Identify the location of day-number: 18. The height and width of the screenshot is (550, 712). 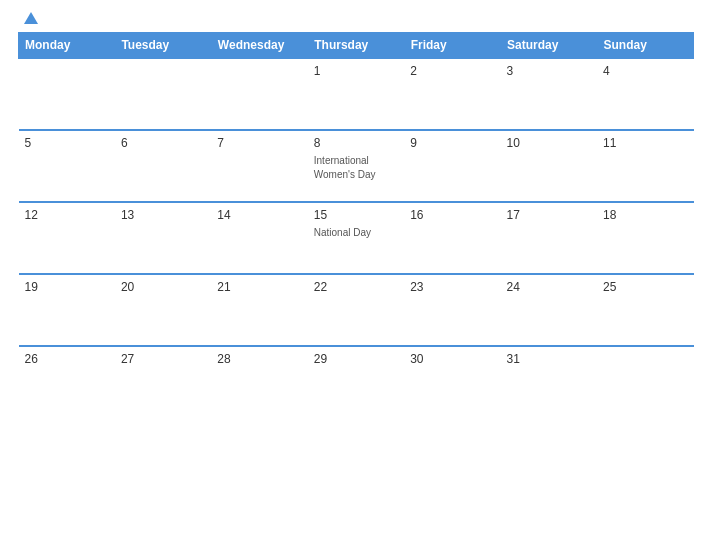
(645, 215).